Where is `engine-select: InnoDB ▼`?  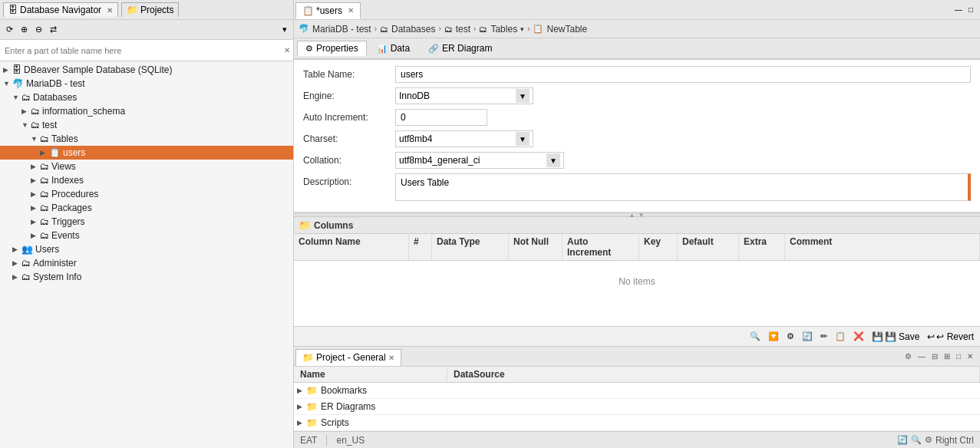
engine-select: InnoDB ▼ is located at coordinates (464, 96).